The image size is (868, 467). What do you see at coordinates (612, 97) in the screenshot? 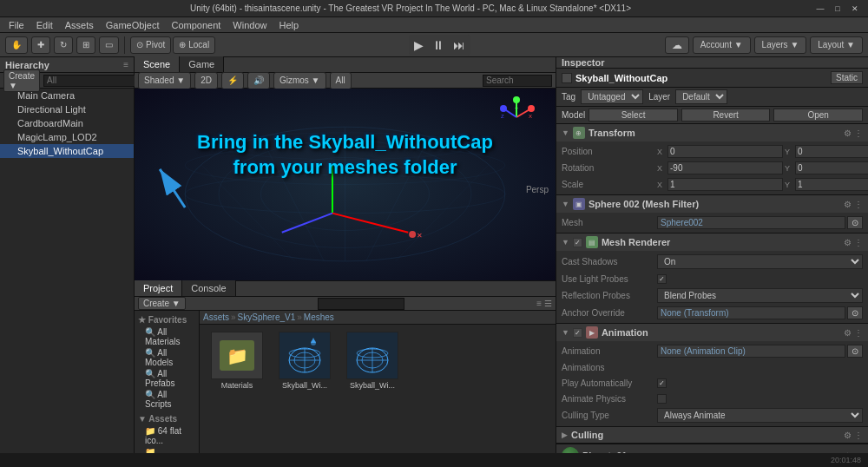
I see `tag-select: Untagged` at bounding box center [612, 97].